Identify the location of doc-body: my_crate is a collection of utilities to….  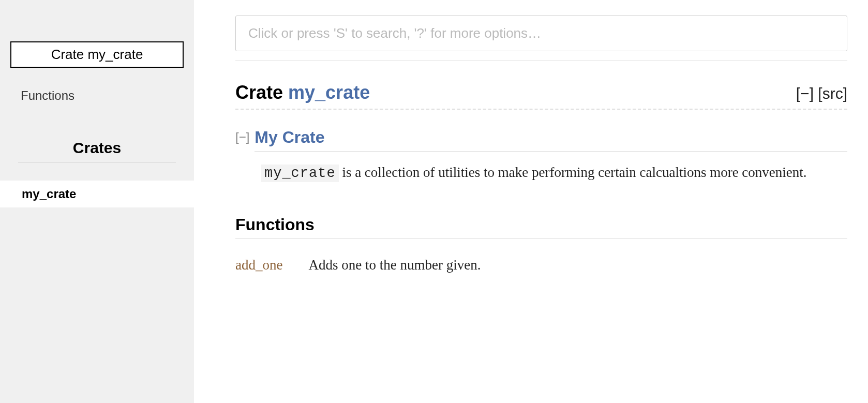
(555, 173).